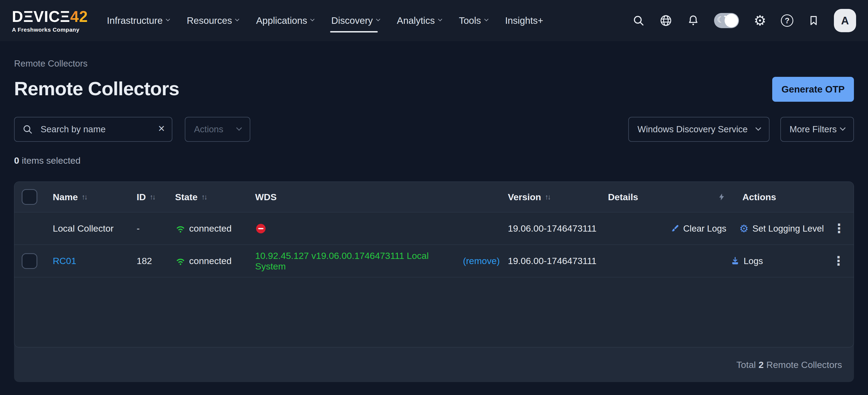  Describe the element at coordinates (666, 21) in the screenshot. I see `globe-icon` at that location.